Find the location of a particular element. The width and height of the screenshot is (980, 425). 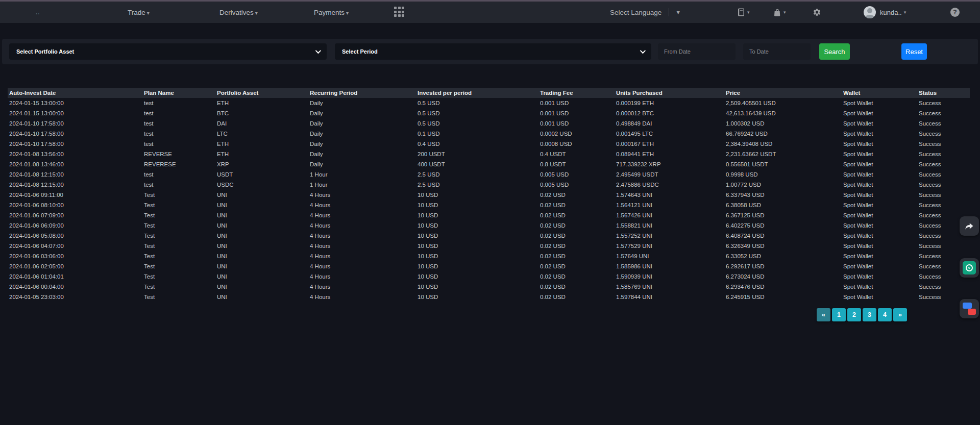

chevron-down-icon is located at coordinates (643, 51).